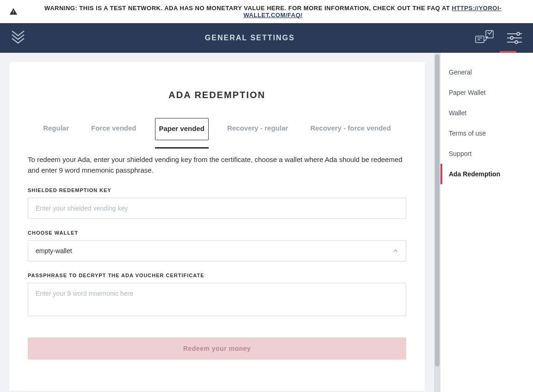 Image resolution: width=533 pixels, height=392 pixels. I want to click on banner-text: WARNING: THIS IS A TEST NETWORK. ADA HAS…, so click(273, 12).